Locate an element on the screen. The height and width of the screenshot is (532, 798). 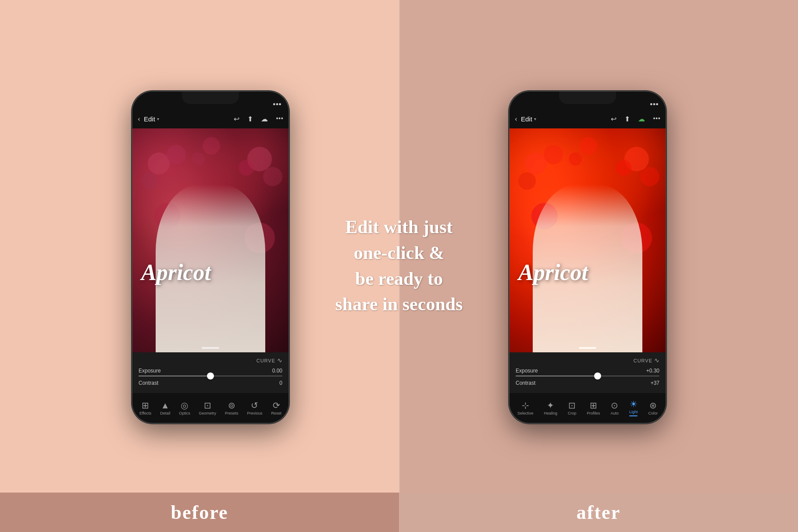
previous-label: Previous is located at coordinates (254, 413).